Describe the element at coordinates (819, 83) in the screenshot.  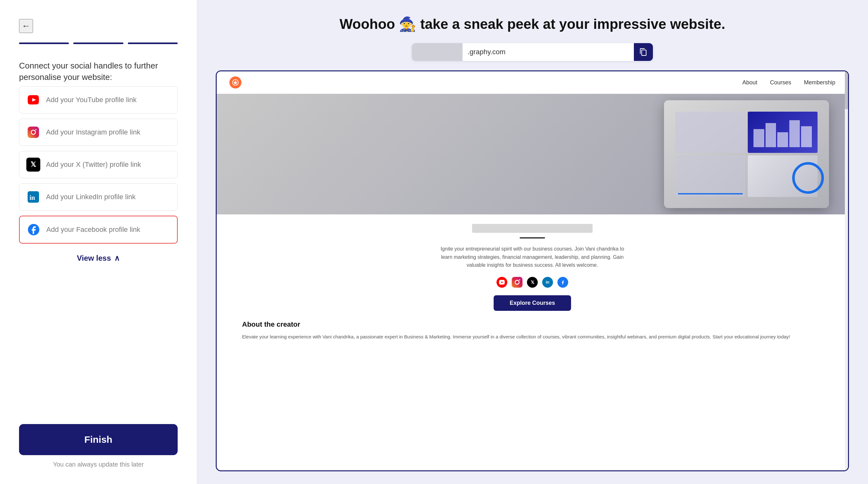
I see `nav-membership: Membership` at that location.